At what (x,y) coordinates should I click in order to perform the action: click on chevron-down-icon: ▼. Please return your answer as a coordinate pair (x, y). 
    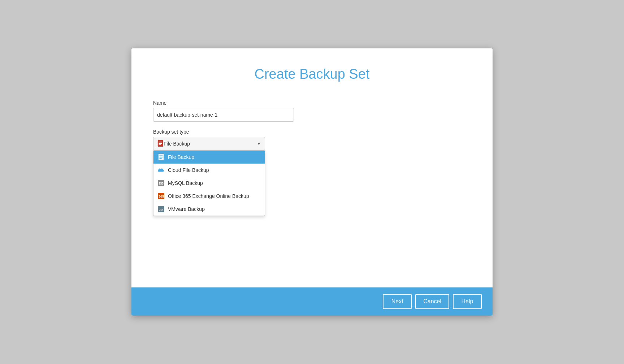
    Looking at the image, I should click on (259, 144).